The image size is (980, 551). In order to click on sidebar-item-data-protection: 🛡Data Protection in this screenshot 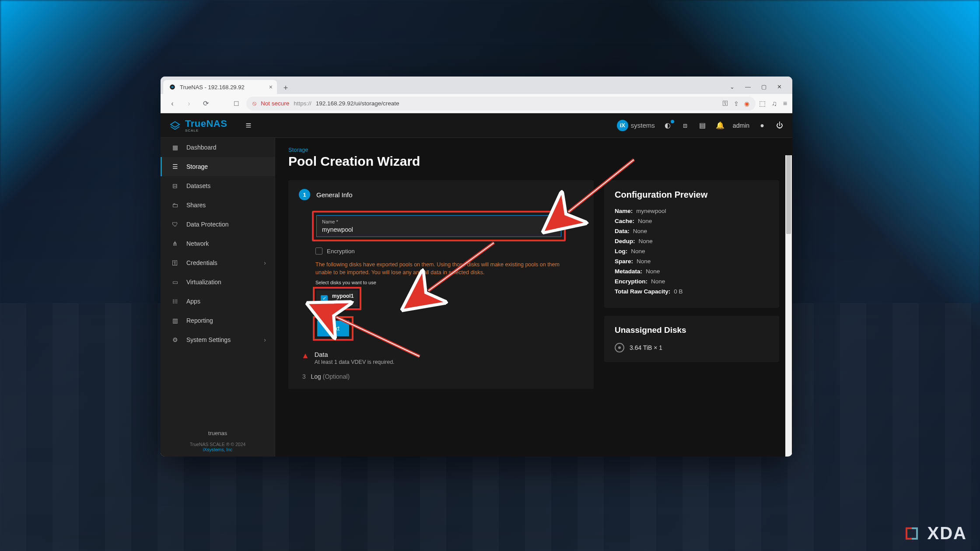, I will do `click(218, 224)`.